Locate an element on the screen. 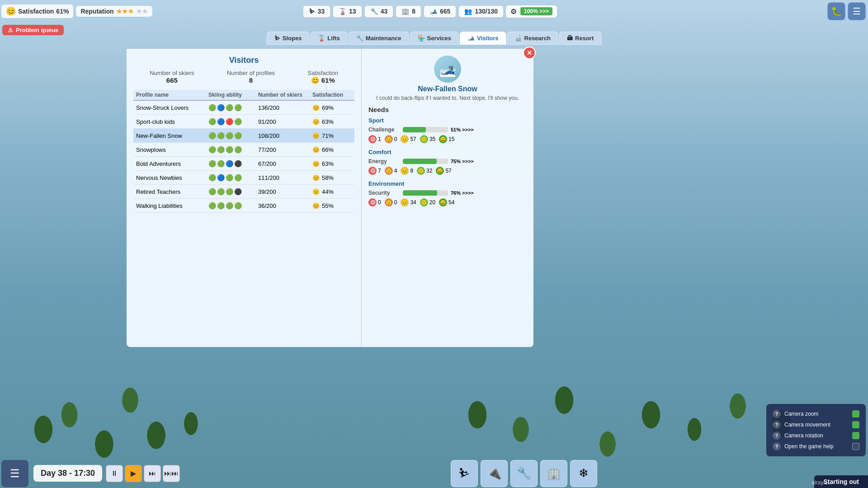  table-row: Bold Adventurers 🟢🟢🔵⚫ 67/200 😊 63% is located at coordinates (244, 164).